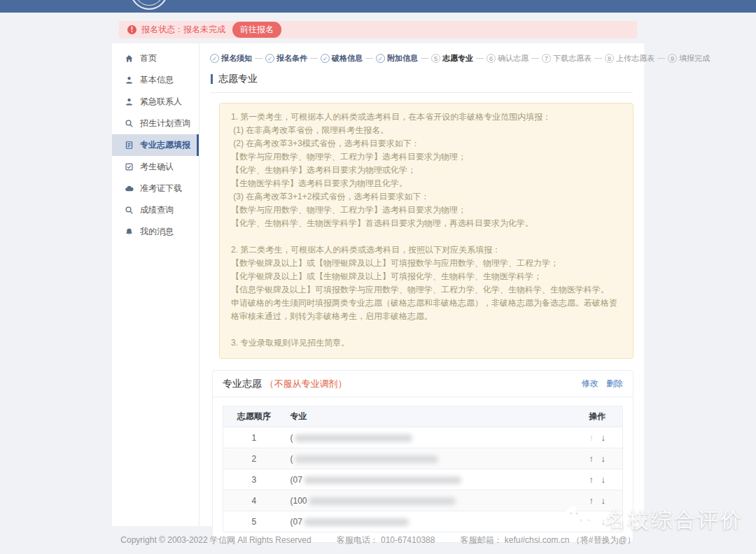 This screenshot has width=756, height=554. Describe the element at coordinates (242, 383) in the screenshot. I see `panel-title: 专业志愿` at that location.